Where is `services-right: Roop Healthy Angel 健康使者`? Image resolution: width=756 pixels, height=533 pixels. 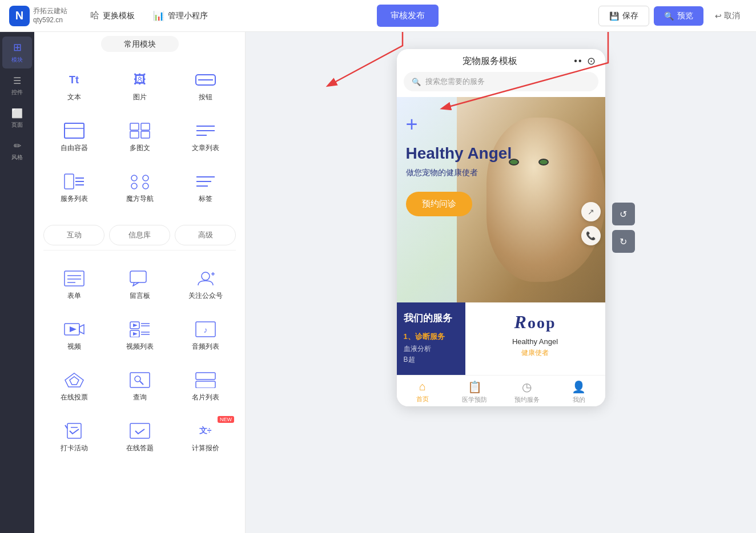 services-right: Roop Healthy Angel 健康使者 is located at coordinates (536, 339).